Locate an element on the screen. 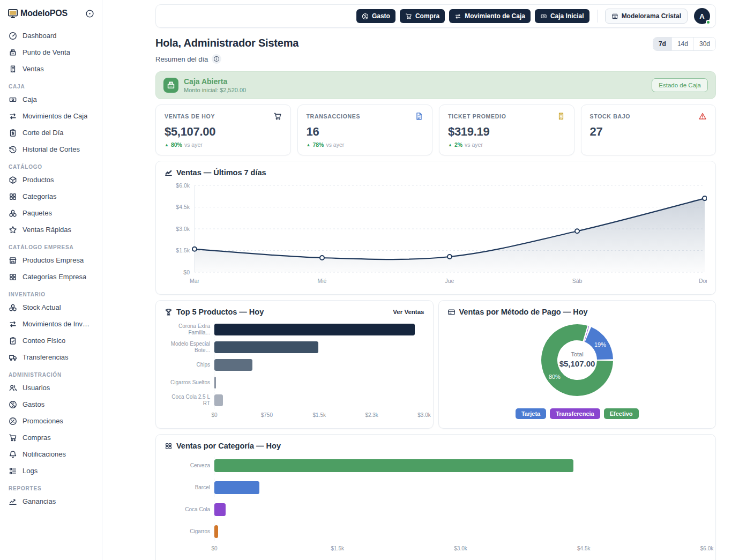 This screenshot has width=739, height=560. pos-icon is located at coordinates (13, 53).